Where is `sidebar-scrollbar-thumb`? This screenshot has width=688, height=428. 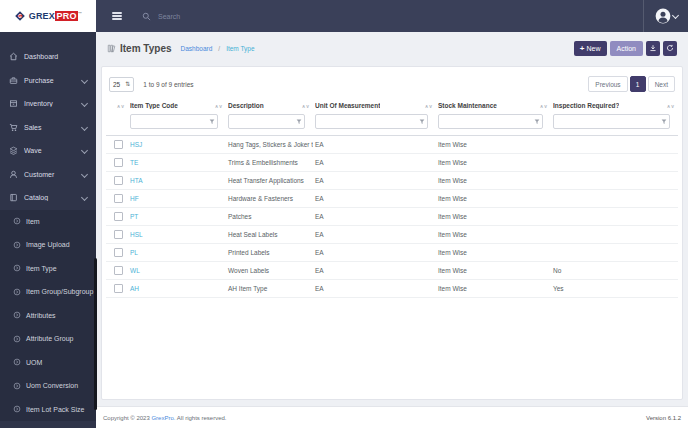 sidebar-scrollbar-thumb is located at coordinates (96, 334).